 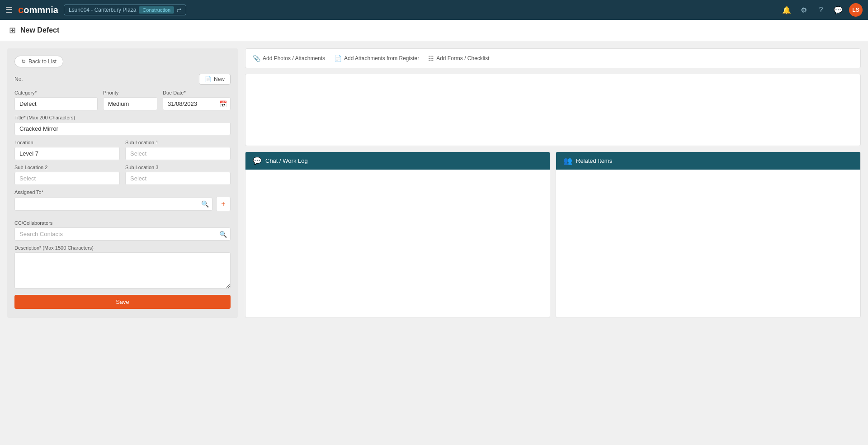 What do you see at coordinates (223, 104) in the screenshot?
I see `calendar-icon: 📅` at bounding box center [223, 104].